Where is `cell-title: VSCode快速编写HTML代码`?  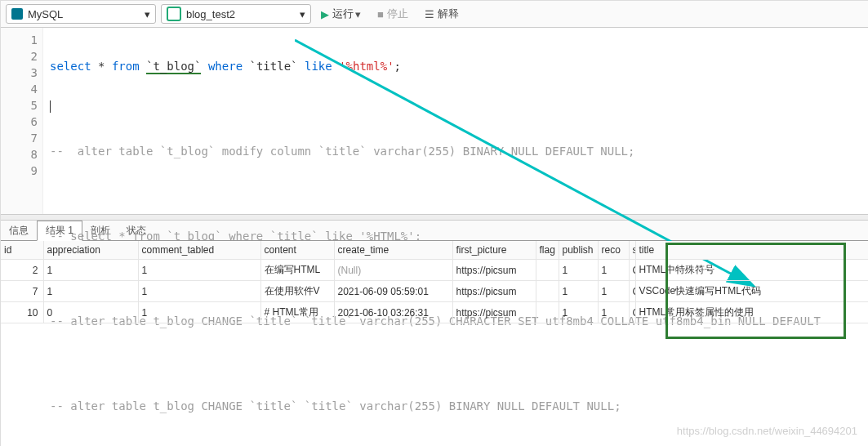 cell-title: VSCode快速编写HTML代码 is located at coordinates (751, 292).